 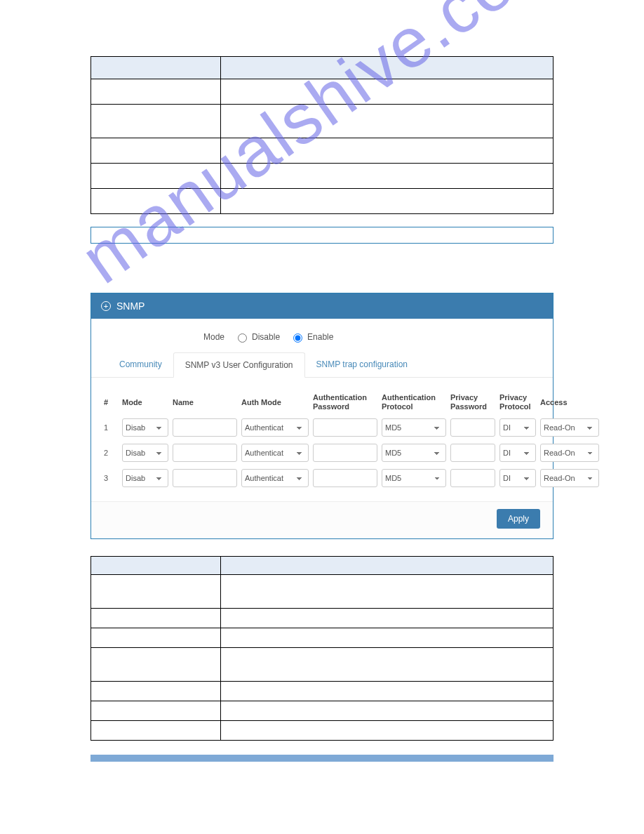 What do you see at coordinates (322, 235) in the screenshot?
I see `separator-box` at bounding box center [322, 235].